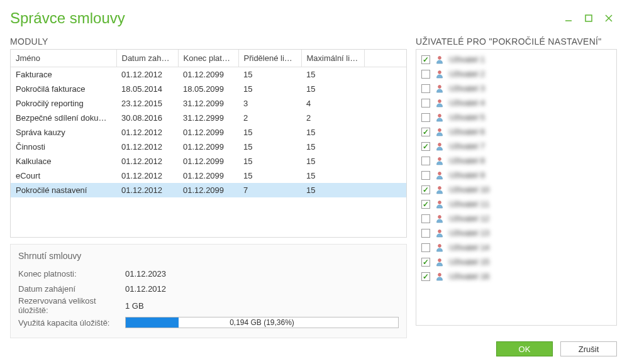  What do you see at coordinates (270, 190) in the screenshot?
I see `cell-assigned: 7` at bounding box center [270, 190].